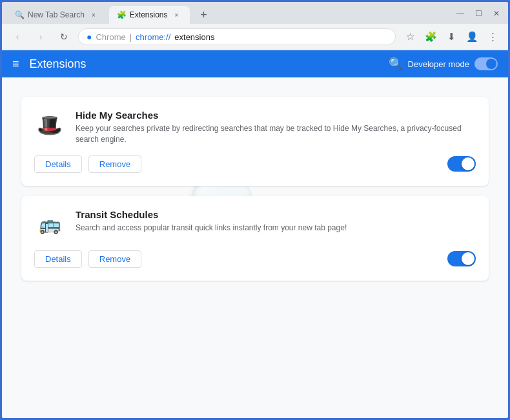 This screenshot has height=420, width=510. What do you see at coordinates (204, 15) in the screenshot?
I see `new-tab-button: +` at bounding box center [204, 15].